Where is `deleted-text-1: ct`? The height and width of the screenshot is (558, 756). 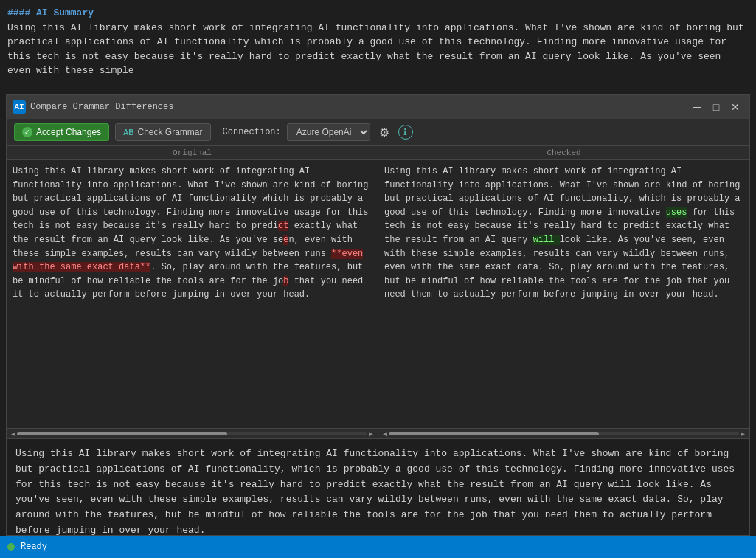 deleted-text-1: ct is located at coordinates (283, 226).